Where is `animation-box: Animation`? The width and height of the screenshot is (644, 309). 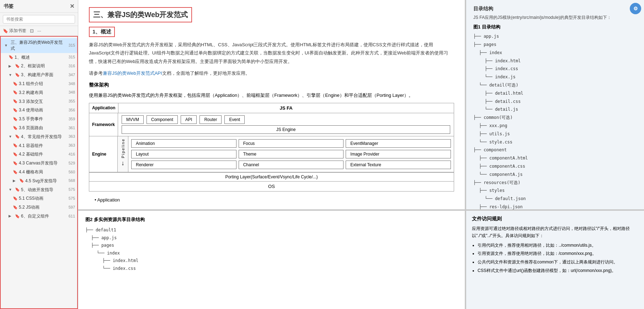
animation-box: Animation is located at coordinates (184, 143).